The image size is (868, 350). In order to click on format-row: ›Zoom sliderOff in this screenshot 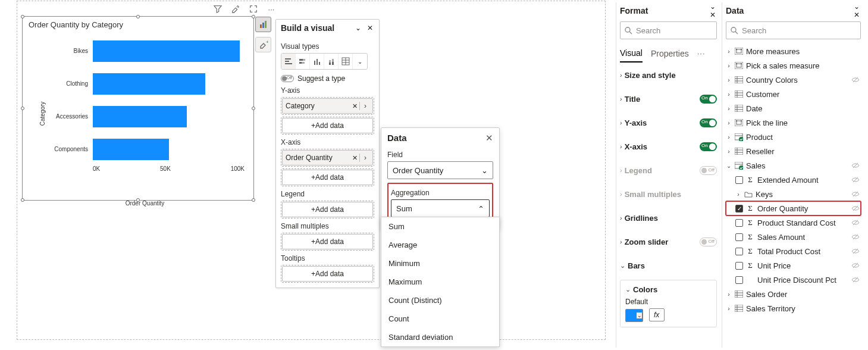, I will do `click(669, 242)`.